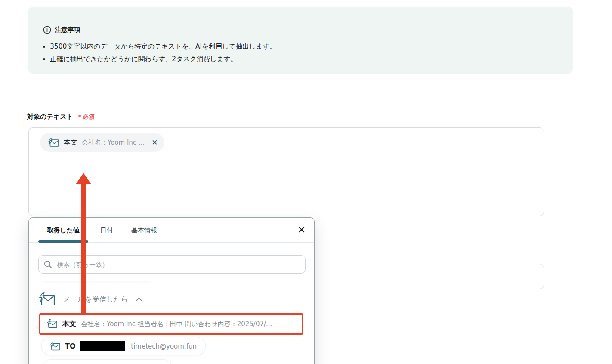 Image resolution: width=612 pixels, height=364 pixels. Describe the element at coordinates (107, 361) in the screenshot. I see `list-item-partial` at that location.